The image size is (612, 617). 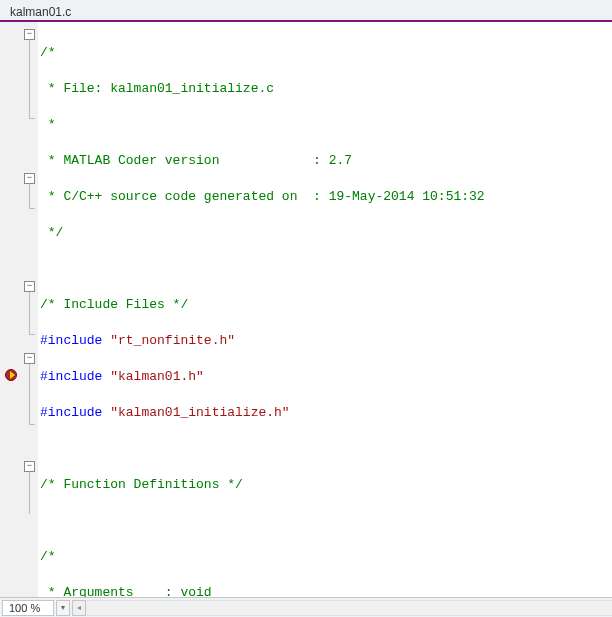 I want to click on hscroll-track, so click(x=349, y=608).